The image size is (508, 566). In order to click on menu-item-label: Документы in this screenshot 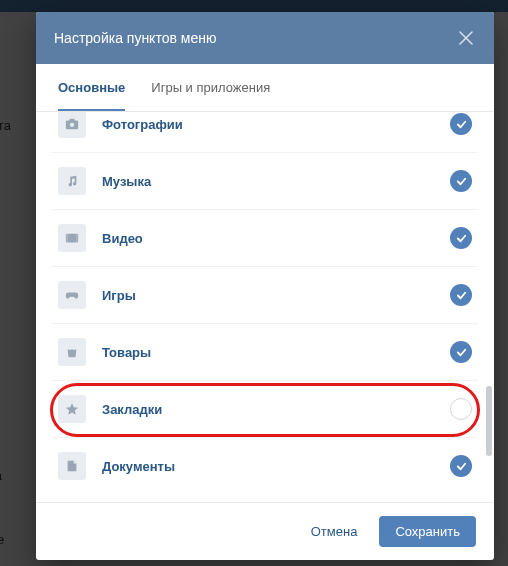, I will do `click(276, 466)`.